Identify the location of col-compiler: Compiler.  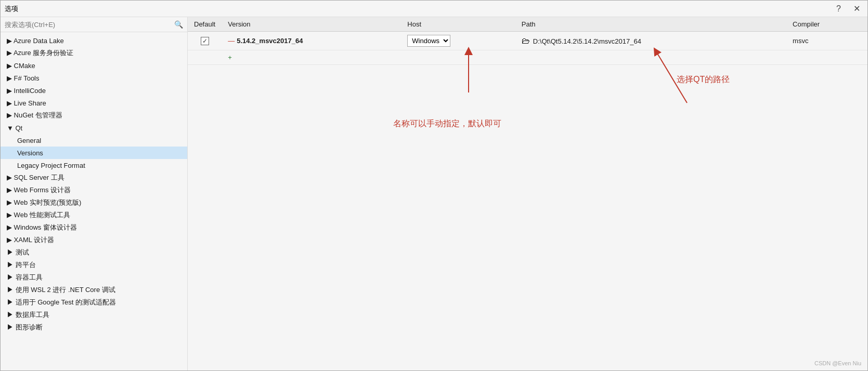
(827, 24).